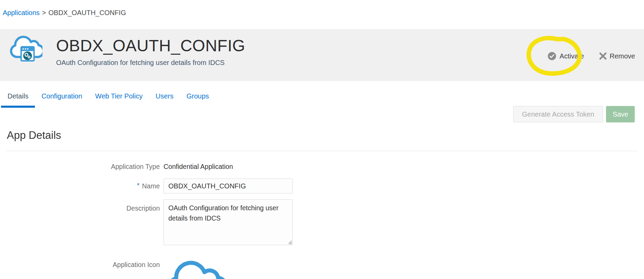  What do you see at coordinates (322, 167) in the screenshot?
I see `application-type-row: Application Type Confidential Applicatio…` at bounding box center [322, 167].